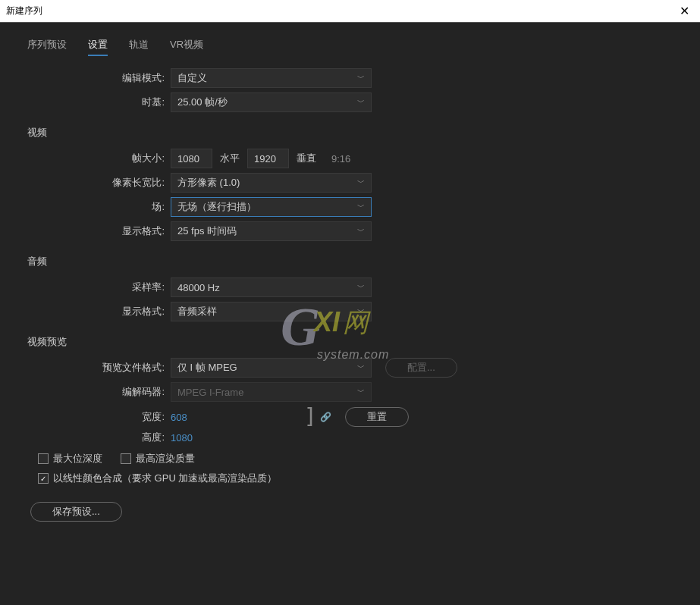  I want to click on frame-width-input: 1080, so click(191, 158).